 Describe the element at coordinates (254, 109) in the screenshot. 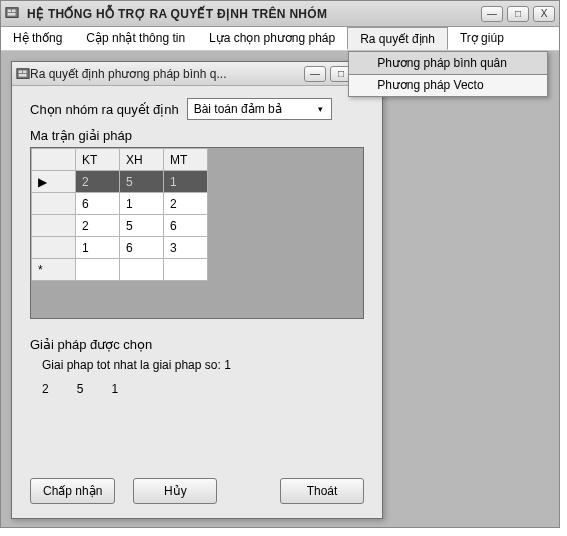

I see `group-combobox-value: Bài toán đảm bả` at that location.